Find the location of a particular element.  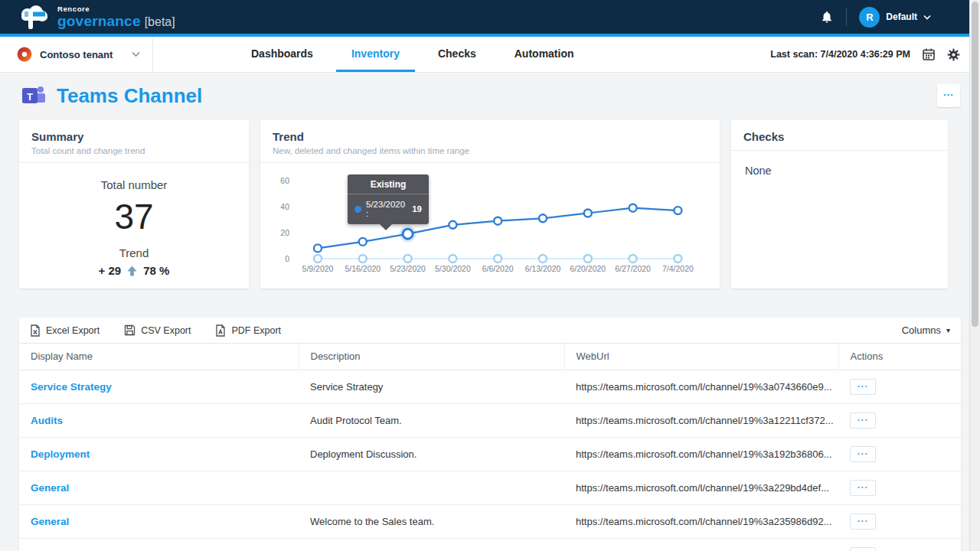

row-description is located at coordinates (432, 487).